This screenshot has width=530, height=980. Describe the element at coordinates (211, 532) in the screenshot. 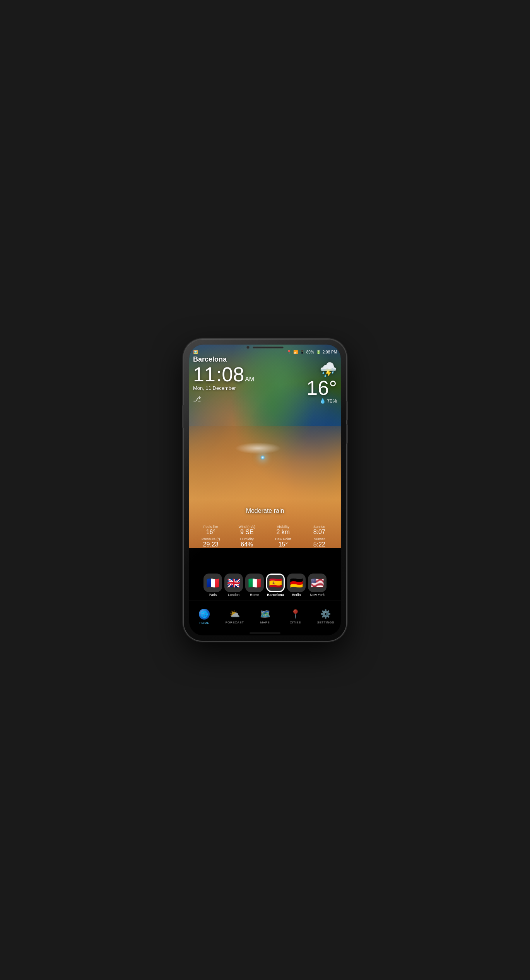

I see `feels-like-value: 16°` at that location.